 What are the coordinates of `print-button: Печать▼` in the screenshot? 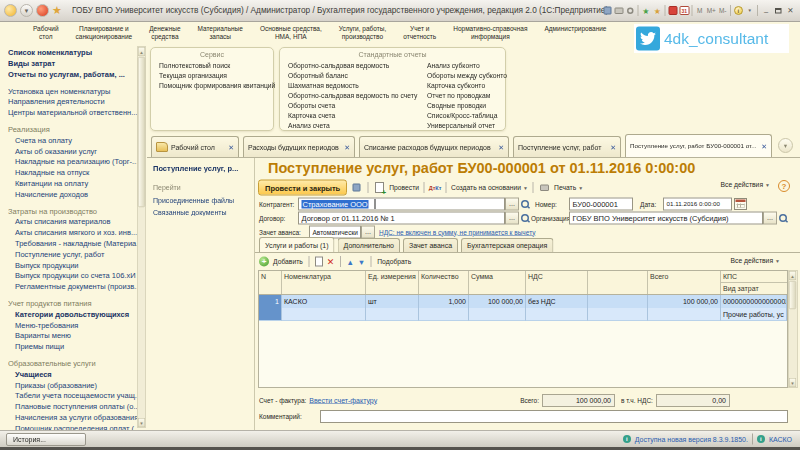 It's located at (568, 188).